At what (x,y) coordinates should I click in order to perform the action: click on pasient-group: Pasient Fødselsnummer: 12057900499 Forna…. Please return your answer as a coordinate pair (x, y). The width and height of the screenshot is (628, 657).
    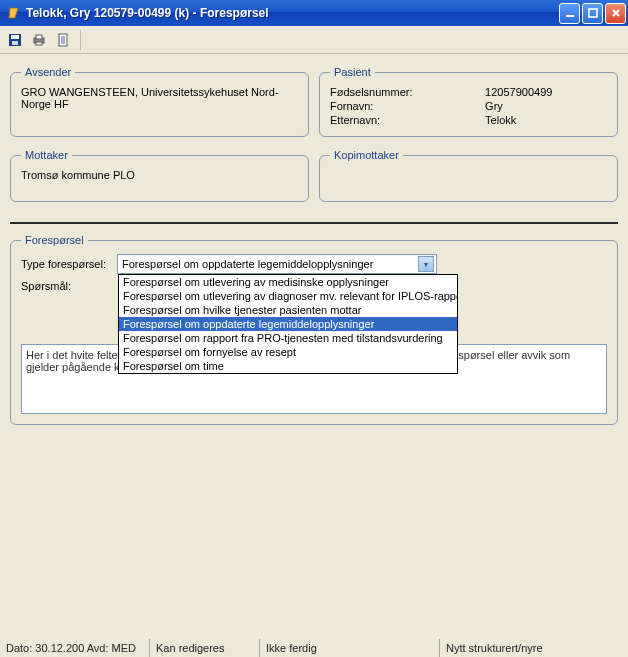
    Looking at the image, I should click on (468, 102).